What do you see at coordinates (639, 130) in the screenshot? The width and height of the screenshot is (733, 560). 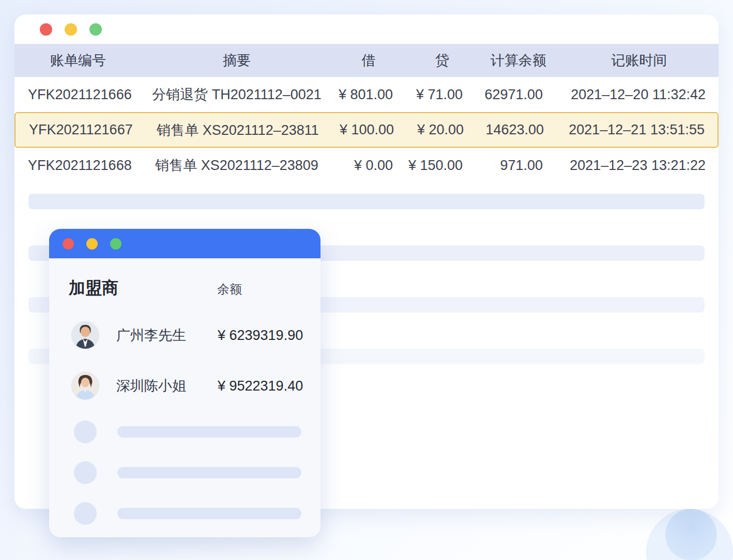 I see `cell-time: 2021–12–21 13:51:55` at bounding box center [639, 130].